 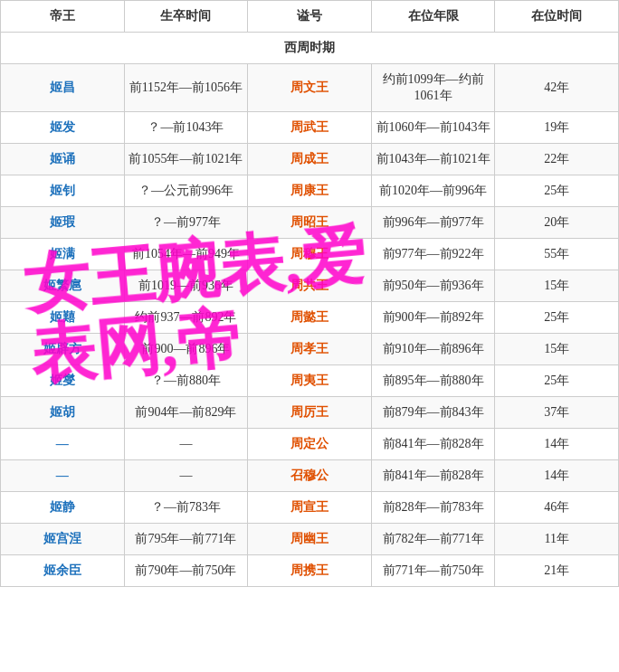 I want to click on posthumous-name: 周文王, so click(x=310, y=89).